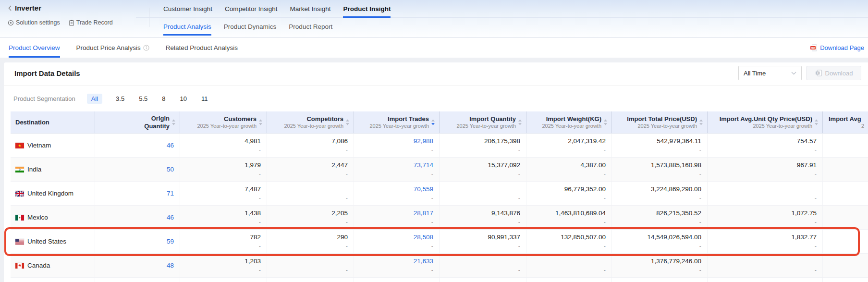 Image resolution: width=868 pixels, height=282 pixels. I want to click on origin-quantity-link: 48, so click(170, 265).